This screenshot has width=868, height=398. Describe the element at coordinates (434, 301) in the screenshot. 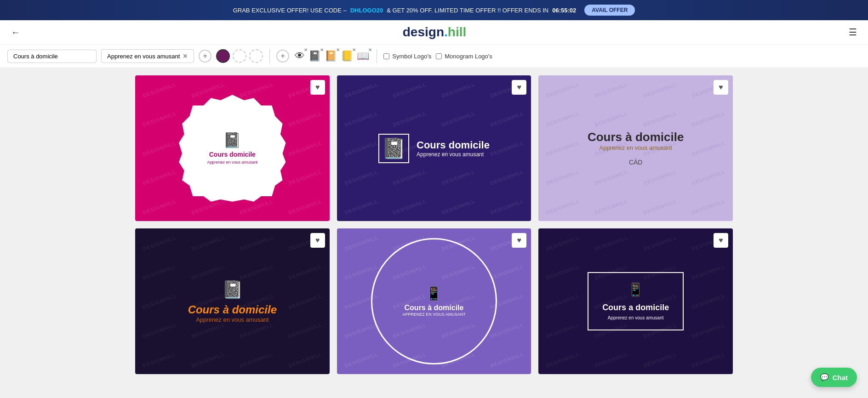

I see `circle-badge: 📱 Cours à domicile Apprenez en vous amus…` at that location.